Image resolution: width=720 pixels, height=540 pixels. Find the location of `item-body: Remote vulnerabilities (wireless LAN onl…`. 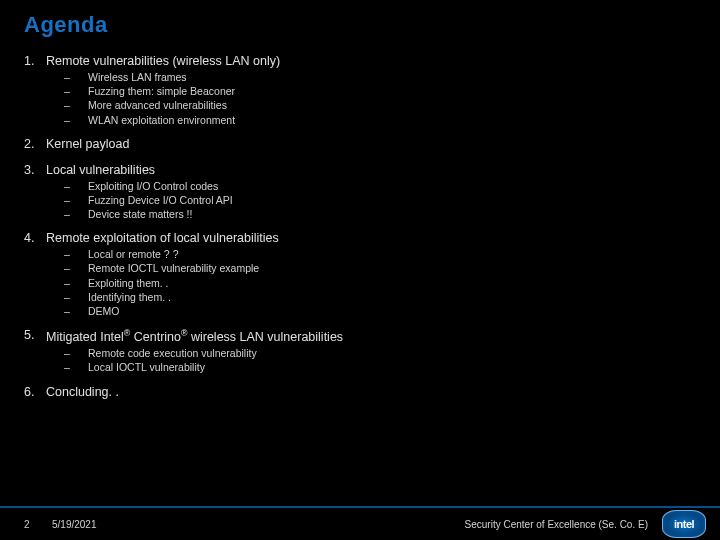

item-body: Remote vulnerabilities (wireless LAN onl… is located at coordinates (371, 90).